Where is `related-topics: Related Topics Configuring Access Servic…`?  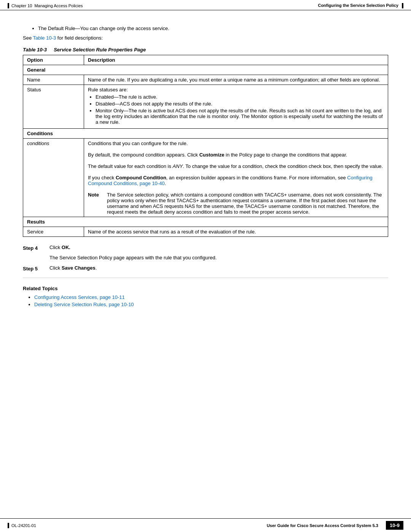
related-topics: Related Topics Configuring Access Servic… is located at coordinates (206, 296).